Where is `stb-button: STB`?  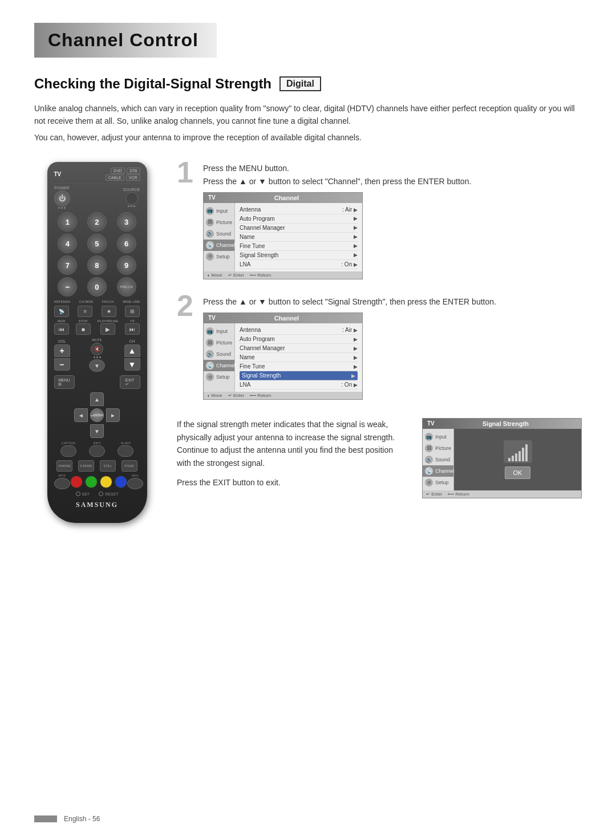 stb-button: STB is located at coordinates (133, 171).